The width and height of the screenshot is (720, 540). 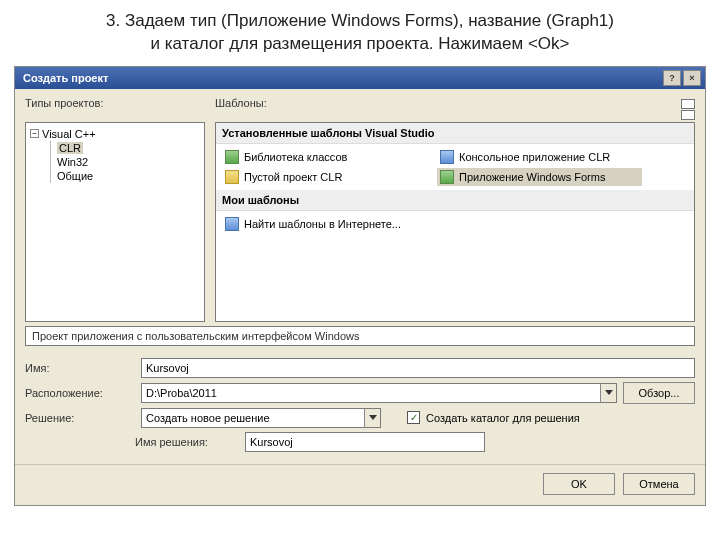 What do you see at coordinates (672, 78) in the screenshot?
I see `help-button: ?` at bounding box center [672, 78].